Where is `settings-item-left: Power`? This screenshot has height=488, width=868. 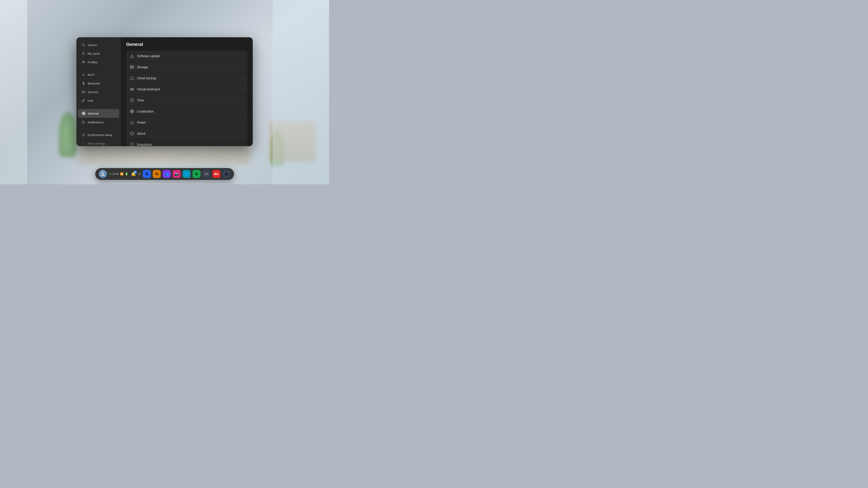
settings-item-left: Power is located at coordinates (138, 123).